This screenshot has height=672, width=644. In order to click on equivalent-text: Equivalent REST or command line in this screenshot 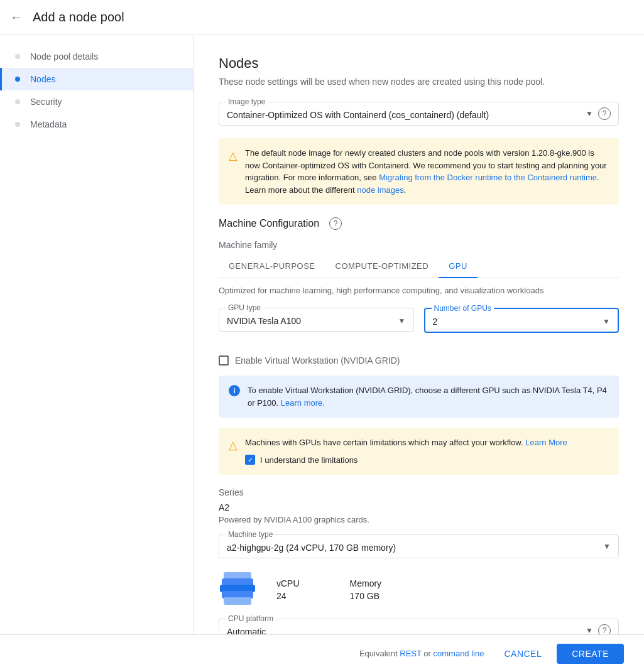, I will do `click(422, 653)`.